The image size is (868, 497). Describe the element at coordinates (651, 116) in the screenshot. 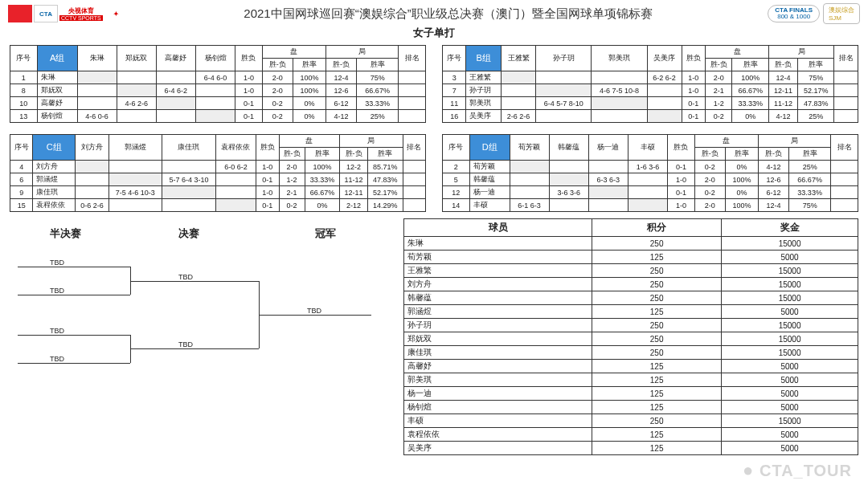

I see `table-row: 16吴美序 2-6 2-6 0-10-20%4-1225%` at that location.